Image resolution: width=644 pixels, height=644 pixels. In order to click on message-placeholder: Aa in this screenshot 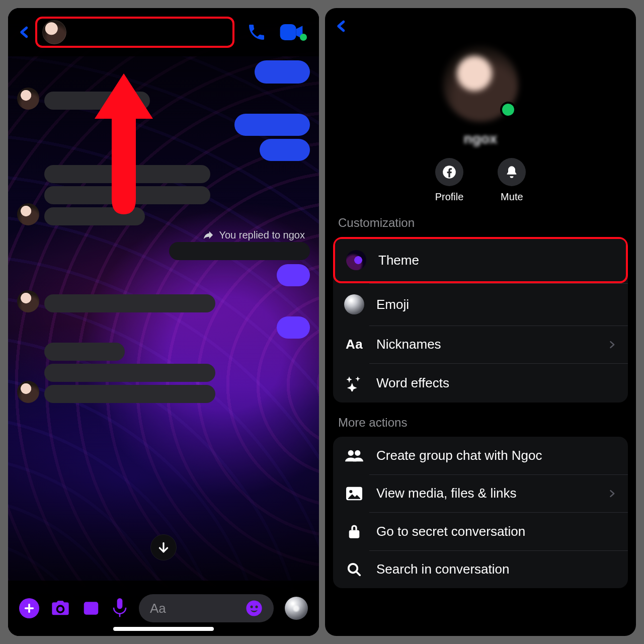, I will do `click(158, 609)`.